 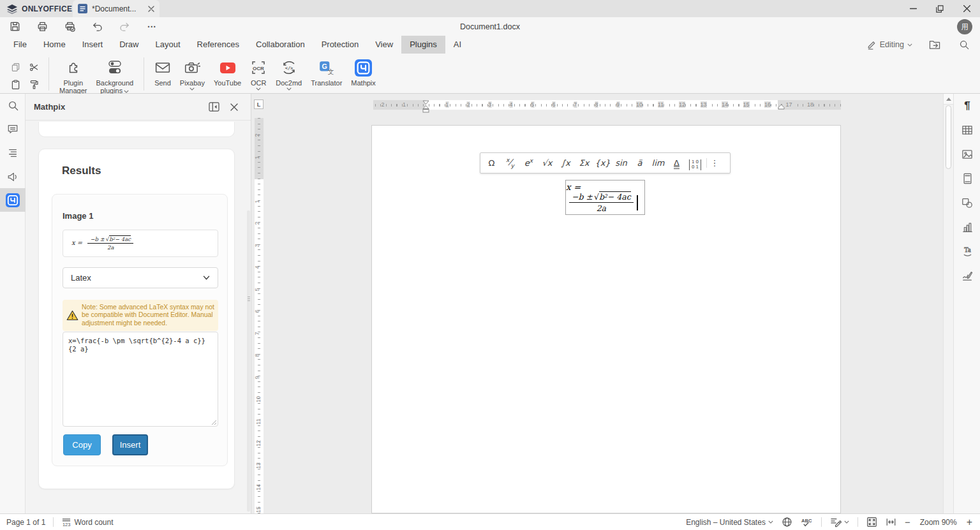 What do you see at coordinates (967, 251) in the screenshot?
I see `text-art-settings-button: Ta` at bounding box center [967, 251].